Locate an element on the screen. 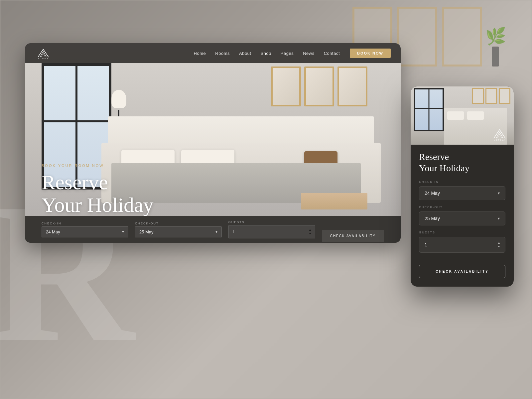 This screenshot has height=399, width=532. popup-check-out-select: 25 May ▾ is located at coordinates (462, 218).